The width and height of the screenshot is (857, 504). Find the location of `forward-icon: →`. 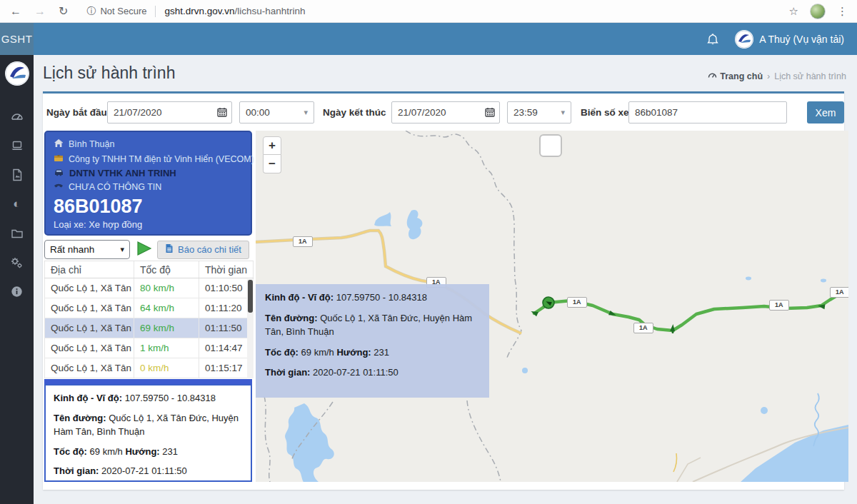

forward-icon: → is located at coordinates (40, 11).